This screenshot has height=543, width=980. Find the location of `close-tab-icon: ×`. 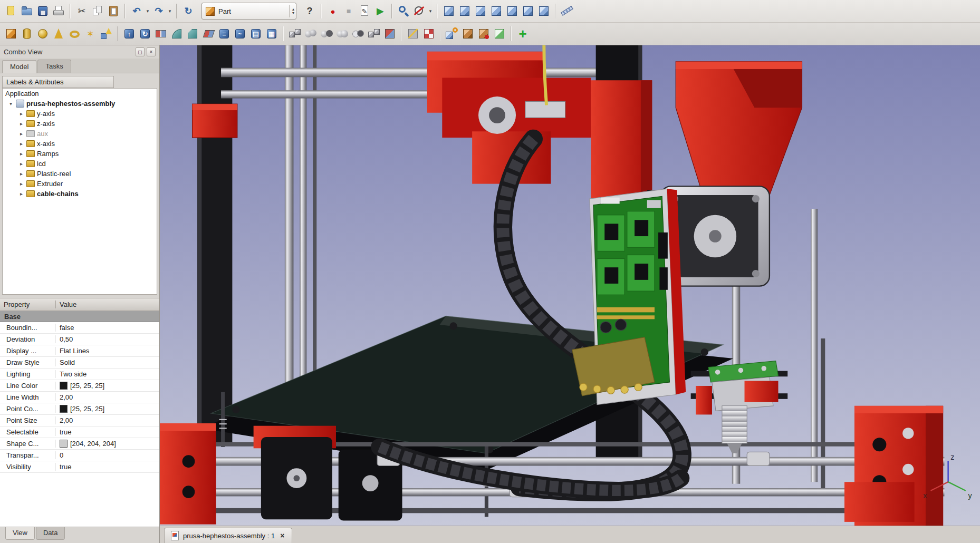

close-tab-icon: × is located at coordinates (282, 536).